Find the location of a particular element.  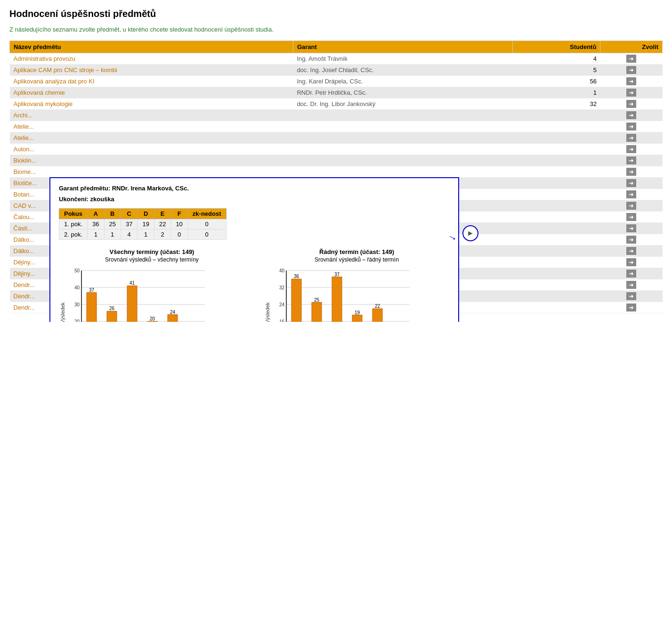

col-header-garant: Garant is located at coordinates (403, 47).